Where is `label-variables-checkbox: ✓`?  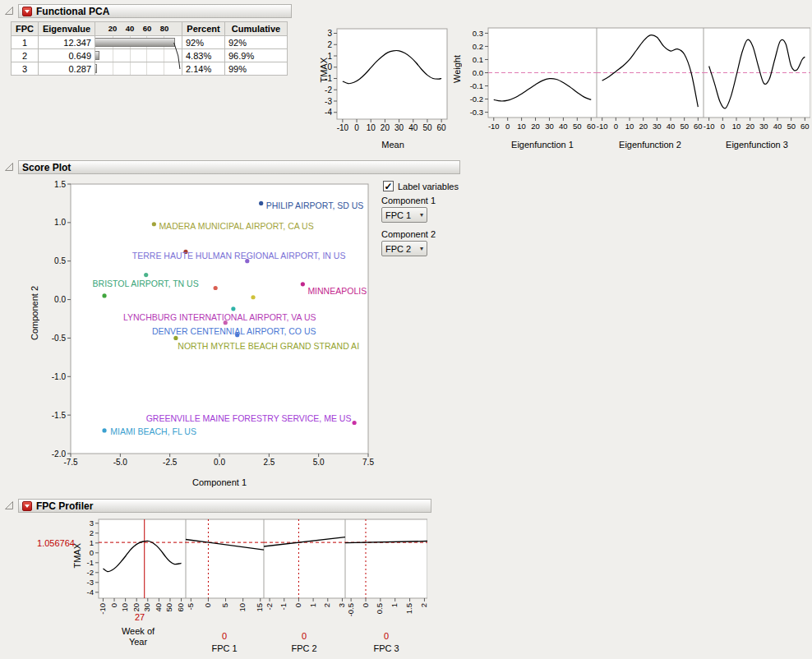
label-variables-checkbox: ✓ is located at coordinates (388, 186).